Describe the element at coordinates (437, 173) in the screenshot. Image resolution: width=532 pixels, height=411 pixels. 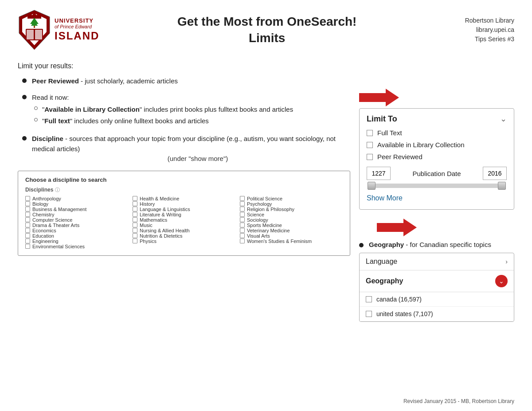
I see `publication-date-row: Publication Date` at that location.